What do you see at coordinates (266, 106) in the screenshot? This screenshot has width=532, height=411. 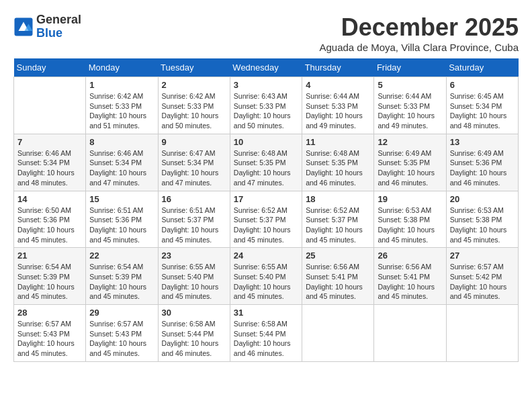 I see `calendar-cell: 3Sunrise: 6:43 AMSunset: 5:33 PMDaylight…` at bounding box center [266, 106].